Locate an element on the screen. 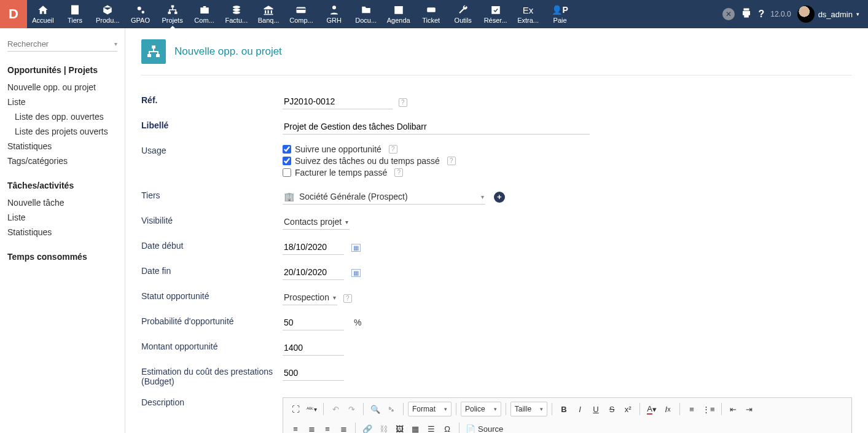  rte-underline-icon: U is located at coordinates (596, 409).